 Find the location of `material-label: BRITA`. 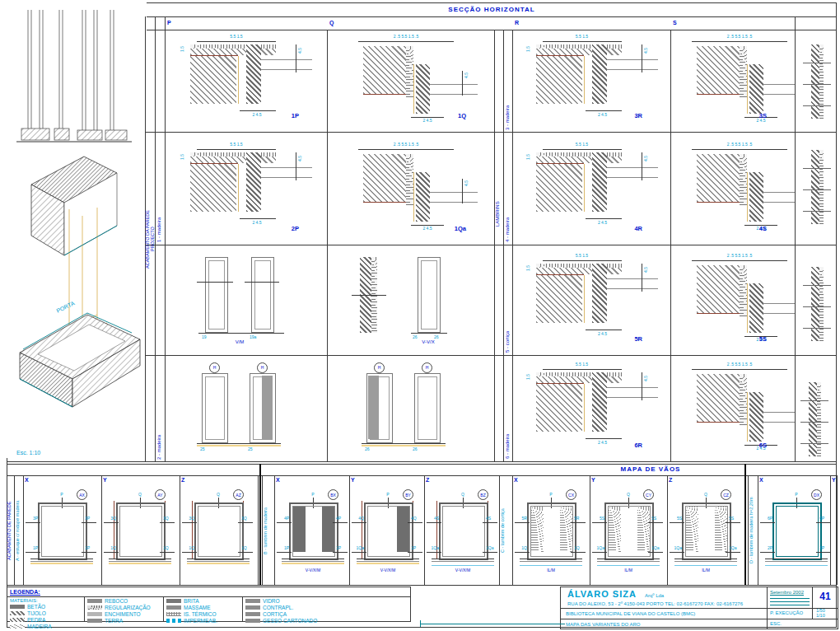

material-label: BRITA is located at coordinates (191, 601).